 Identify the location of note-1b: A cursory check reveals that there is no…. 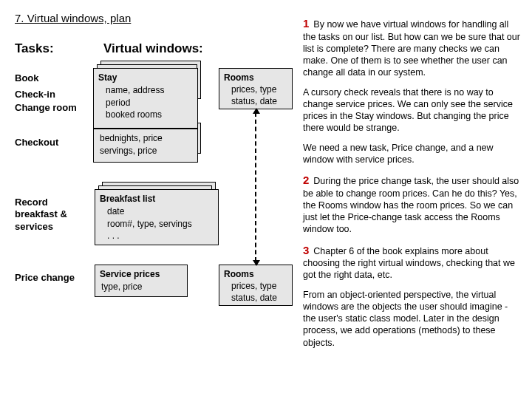
(412, 111).